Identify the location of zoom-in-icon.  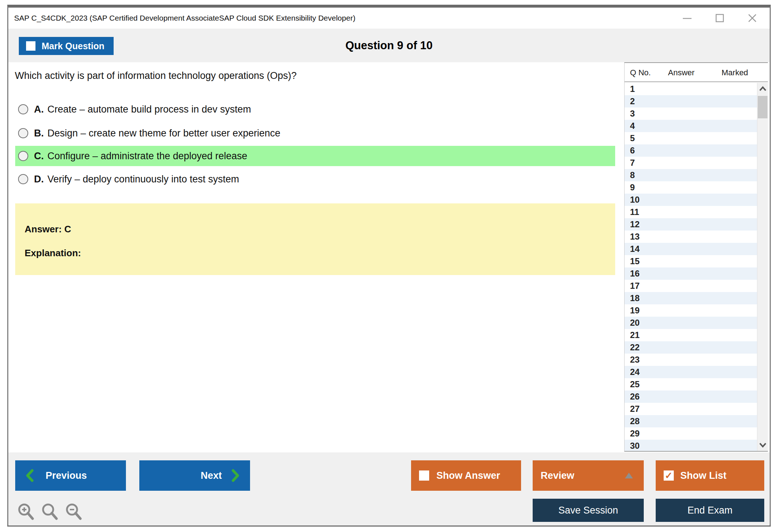
(26, 513).